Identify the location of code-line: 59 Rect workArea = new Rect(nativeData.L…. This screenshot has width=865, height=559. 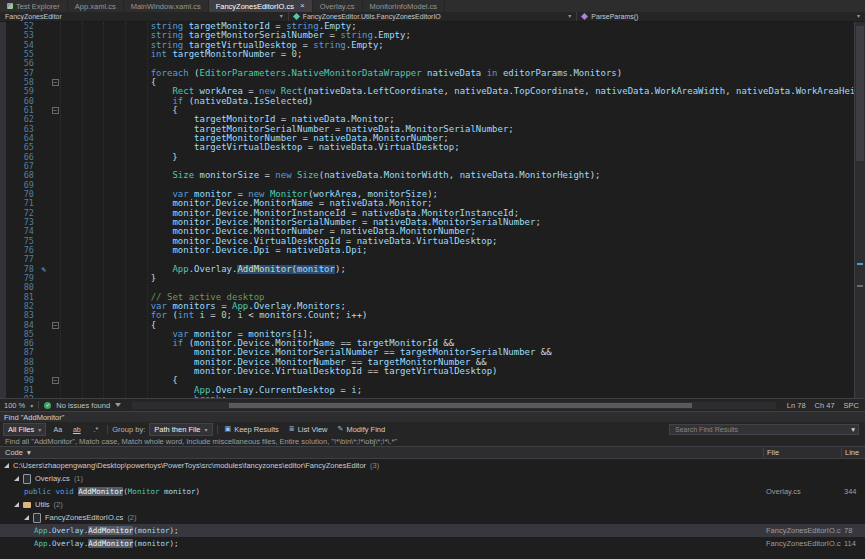
(430, 92).